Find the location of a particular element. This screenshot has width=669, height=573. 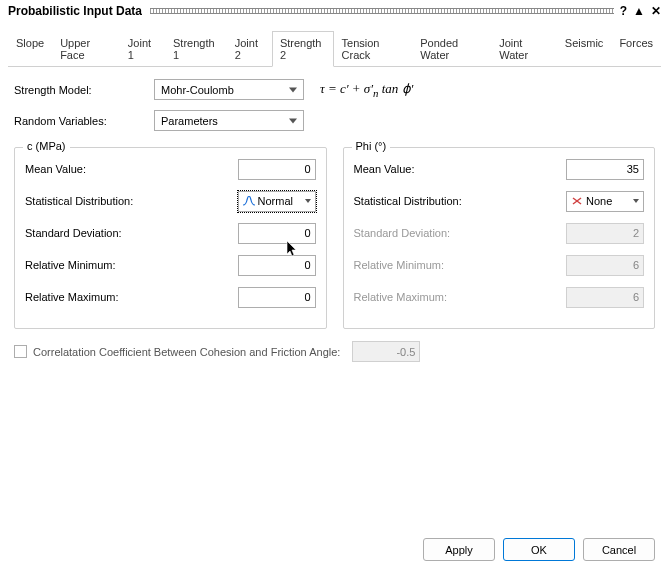

random-variables-select: Parameters is located at coordinates (229, 120).